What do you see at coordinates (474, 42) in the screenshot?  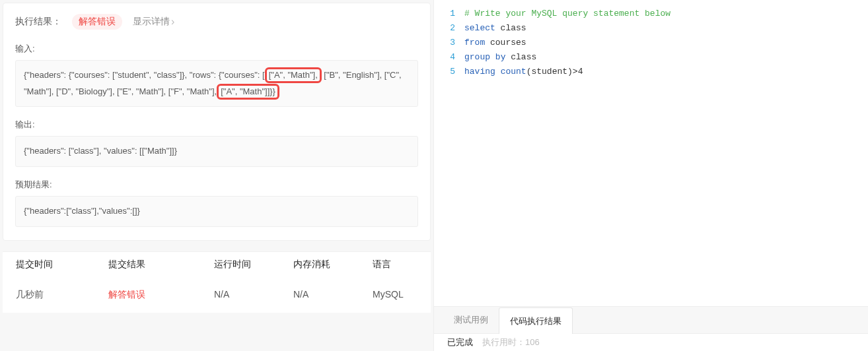 I see `code-token: from` at bounding box center [474, 42].